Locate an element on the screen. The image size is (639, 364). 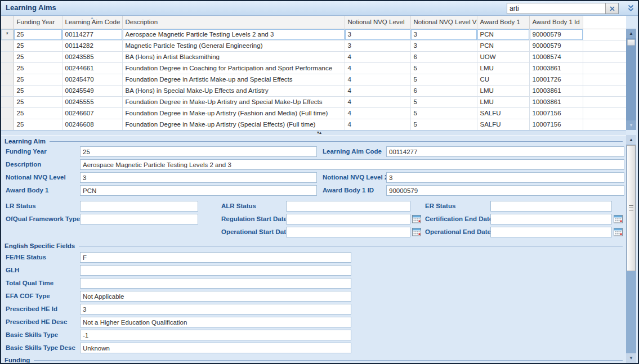
grid-cell: BA (Hons) in Special Make-Up Effects and… is located at coordinates (233, 91).